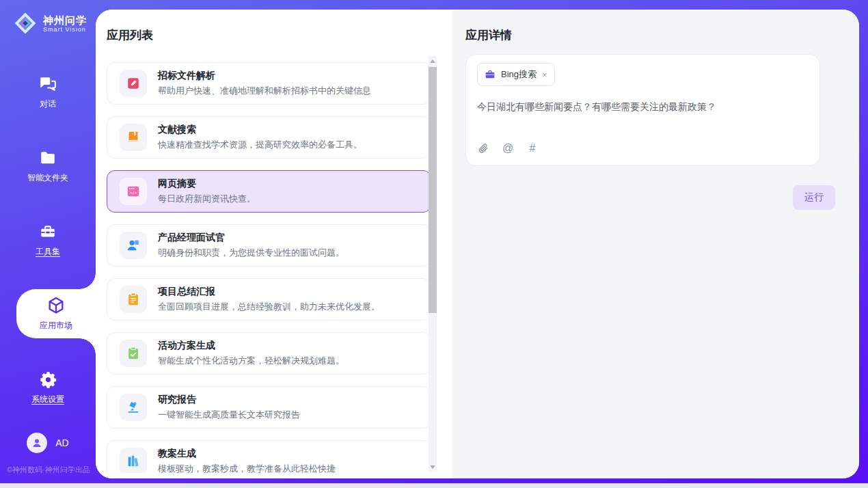 This screenshot has width=868, height=488. Describe the element at coordinates (247, 454) in the screenshot. I see `app-item-title: 教案生成` at that location.